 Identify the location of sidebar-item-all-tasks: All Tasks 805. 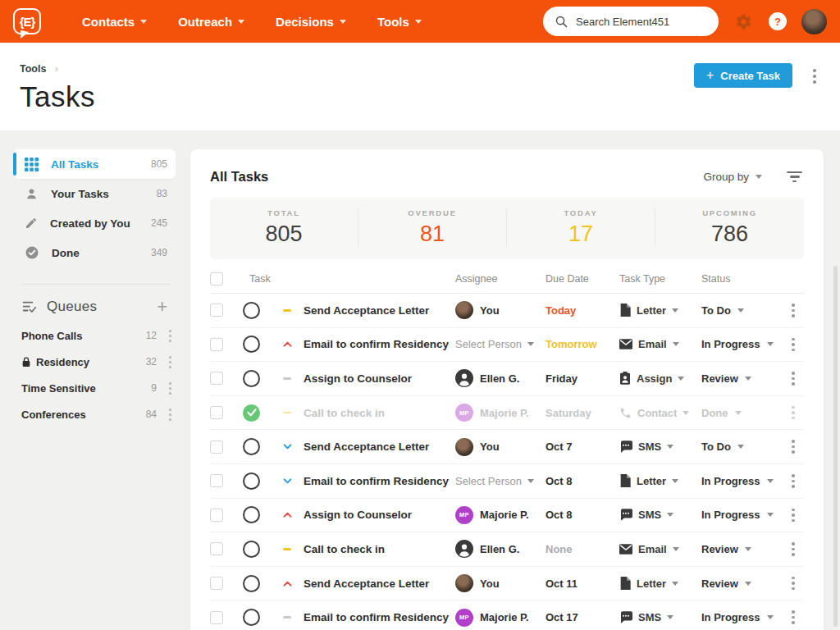
(94, 164).